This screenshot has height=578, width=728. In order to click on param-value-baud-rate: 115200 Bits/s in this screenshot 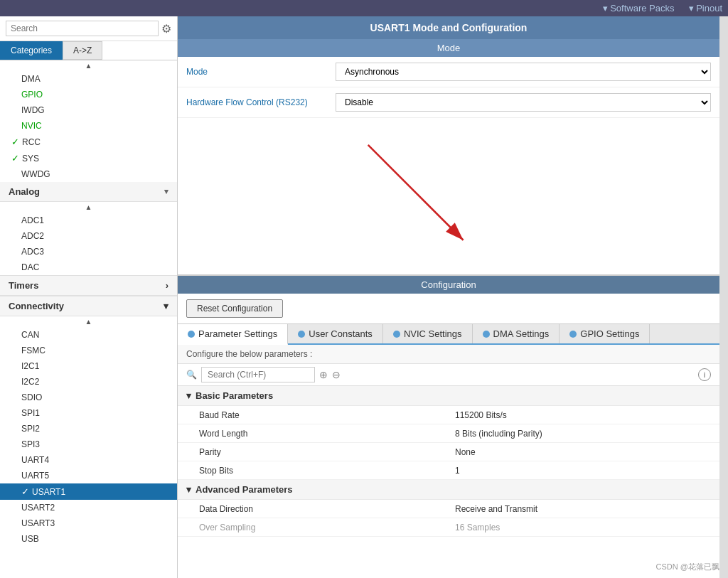, I will do `click(583, 415)`.